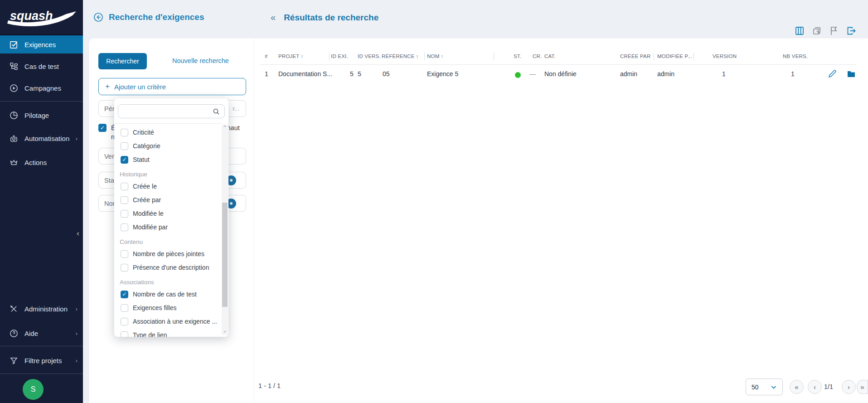 The height and width of the screenshot is (403, 868). Describe the element at coordinates (14, 115) in the screenshot. I see `pie-chart-icon` at that location.